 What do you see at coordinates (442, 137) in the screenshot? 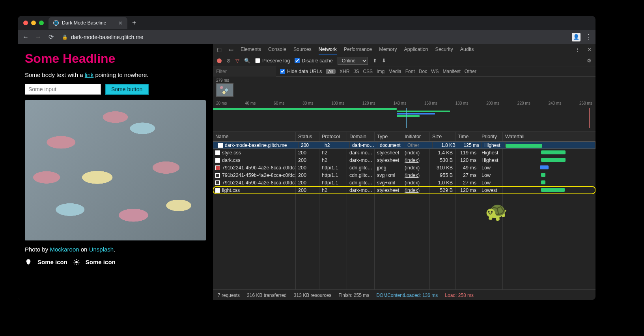
I see `column-header-size: Size` at bounding box center [442, 137].